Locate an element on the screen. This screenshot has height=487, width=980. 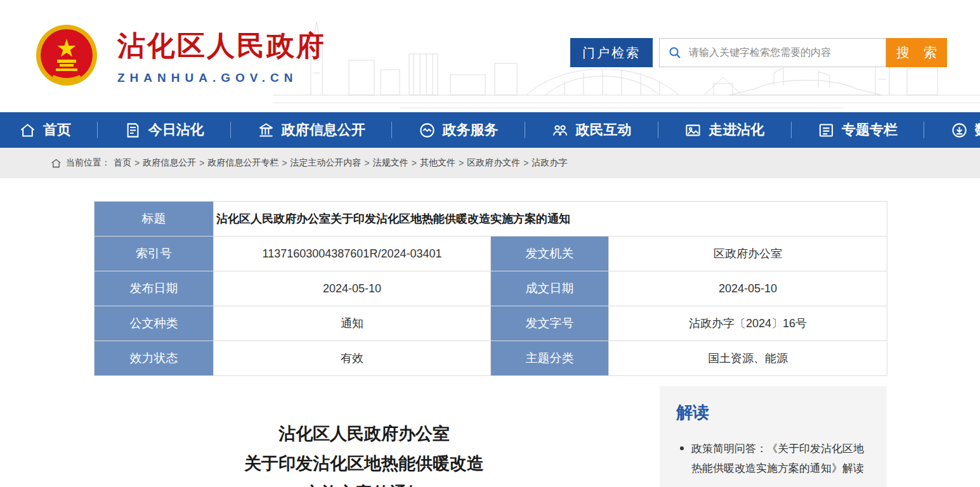
meta-value-title: 沾化区人民政府办公室关于印发沾化区地热能供暖改造实施方案的通知 is located at coordinates (551, 219).